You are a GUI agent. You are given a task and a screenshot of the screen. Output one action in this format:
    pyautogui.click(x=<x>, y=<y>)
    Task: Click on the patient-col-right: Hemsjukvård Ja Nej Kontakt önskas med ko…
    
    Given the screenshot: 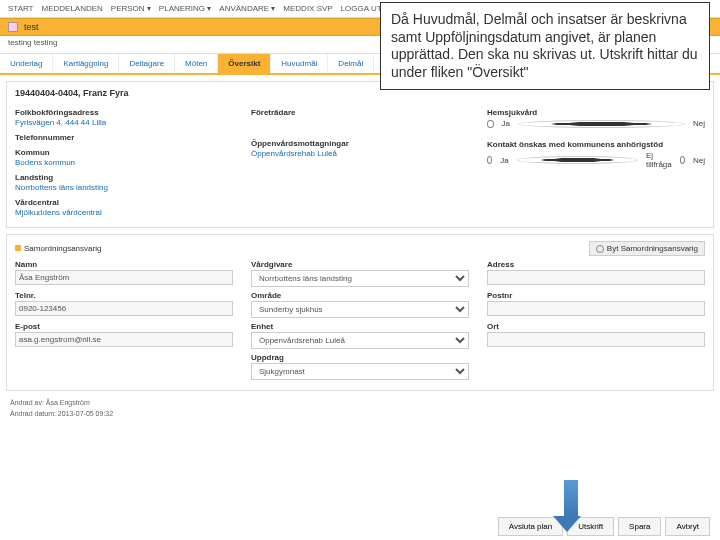 What is the action you would take?
    pyautogui.click(x=596, y=160)
    